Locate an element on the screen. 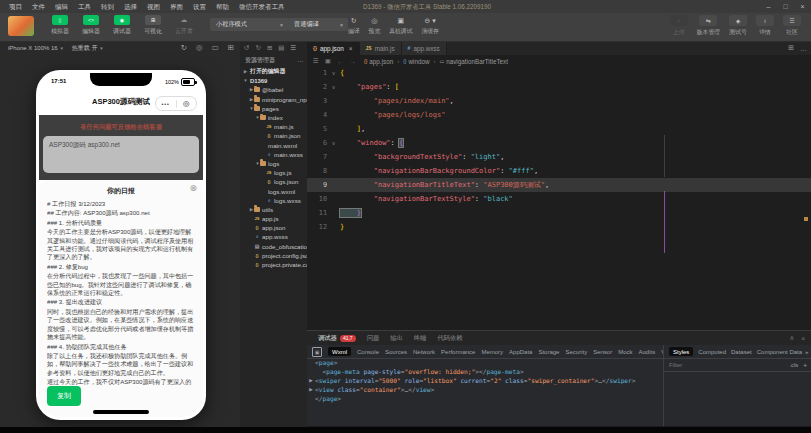 Image resolution: width=811 pixels, height=433 pixels. menu-item-0: 项目 is located at coordinates (16, 6).